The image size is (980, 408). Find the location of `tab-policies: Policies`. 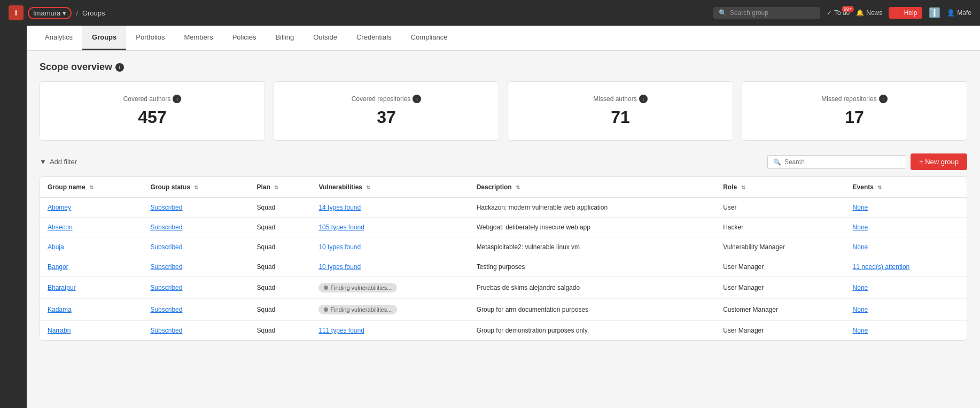

tab-policies: Policies is located at coordinates (245, 38).